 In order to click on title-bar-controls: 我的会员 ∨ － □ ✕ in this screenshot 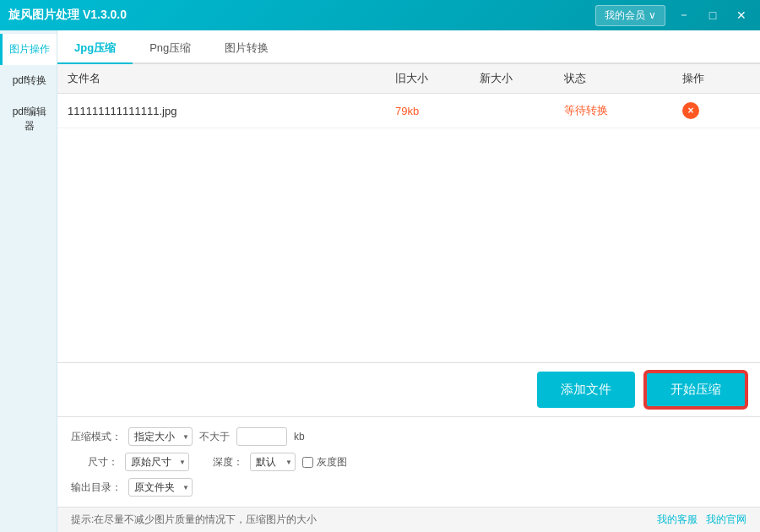, I will do `click(674, 15)`.